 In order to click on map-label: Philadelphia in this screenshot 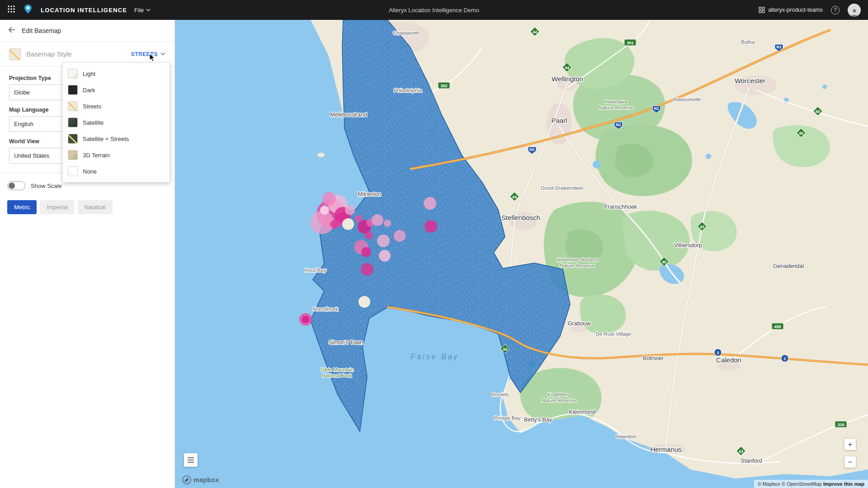, I will do `click(408, 90)`.